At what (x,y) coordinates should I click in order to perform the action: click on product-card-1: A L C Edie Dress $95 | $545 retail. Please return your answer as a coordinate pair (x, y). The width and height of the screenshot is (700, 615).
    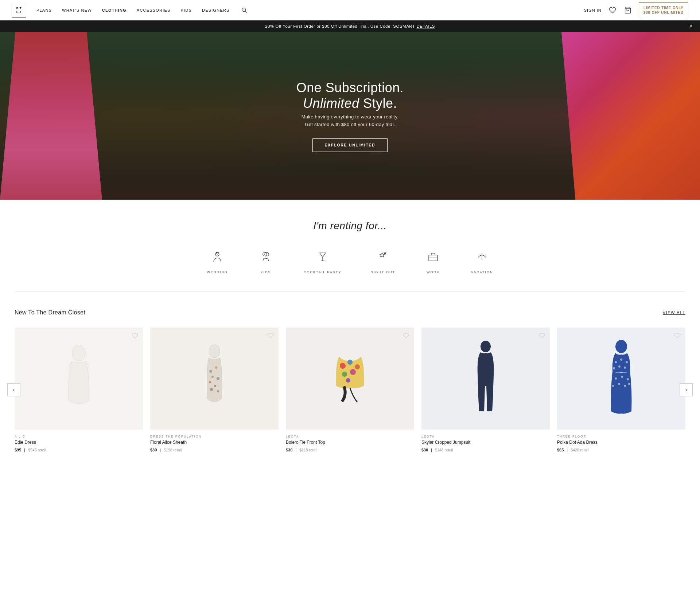
    Looking at the image, I should click on (79, 390).